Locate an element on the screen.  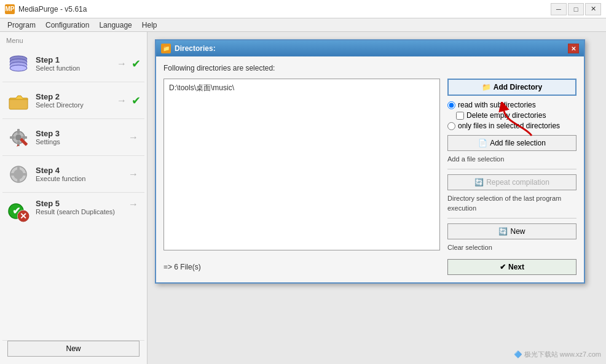
dialog-title: Directories: is located at coordinates (195, 48).